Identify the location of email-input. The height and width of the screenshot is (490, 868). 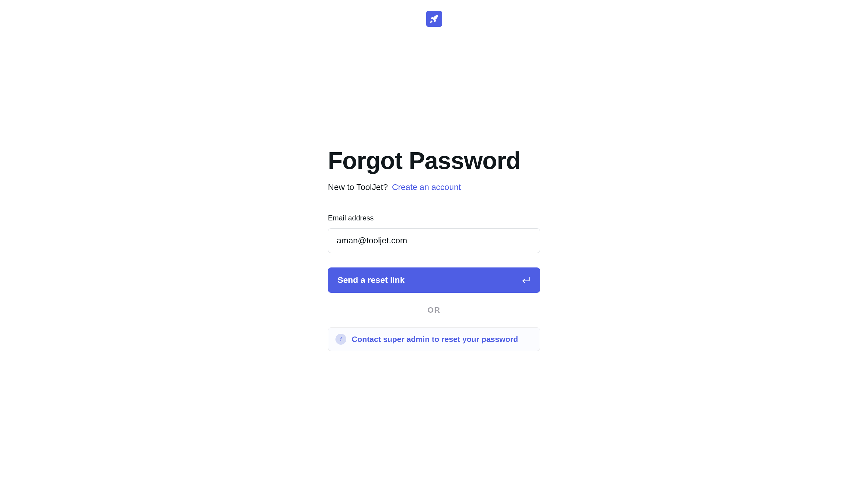
(434, 241).